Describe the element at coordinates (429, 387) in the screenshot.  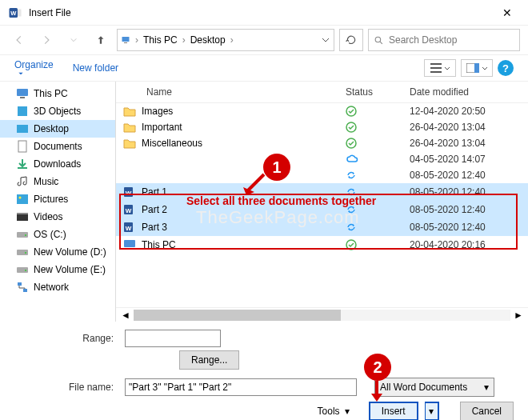
I see `filetype-filter-text: All Word Documents` at that location.